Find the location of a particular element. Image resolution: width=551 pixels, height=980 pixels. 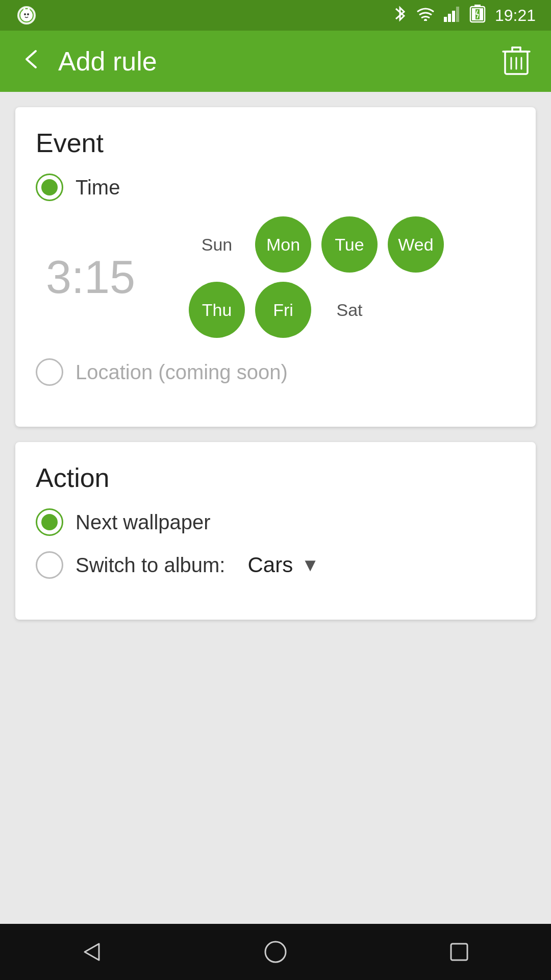

toolbar-title: Add rule is located at coordinates (108, 61).